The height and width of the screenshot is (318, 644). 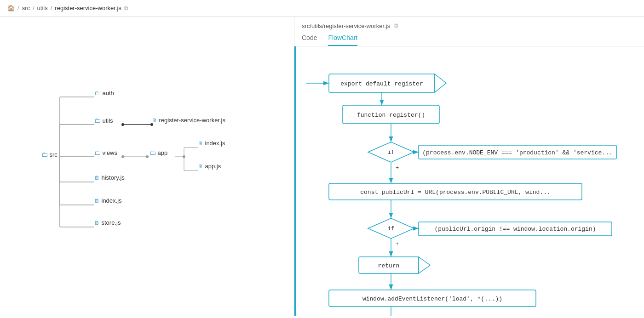 What do you see at coordinates (109, 93) in the screenshot?
I see `tree-label-auth: auth` at bounding box center [109, 93].